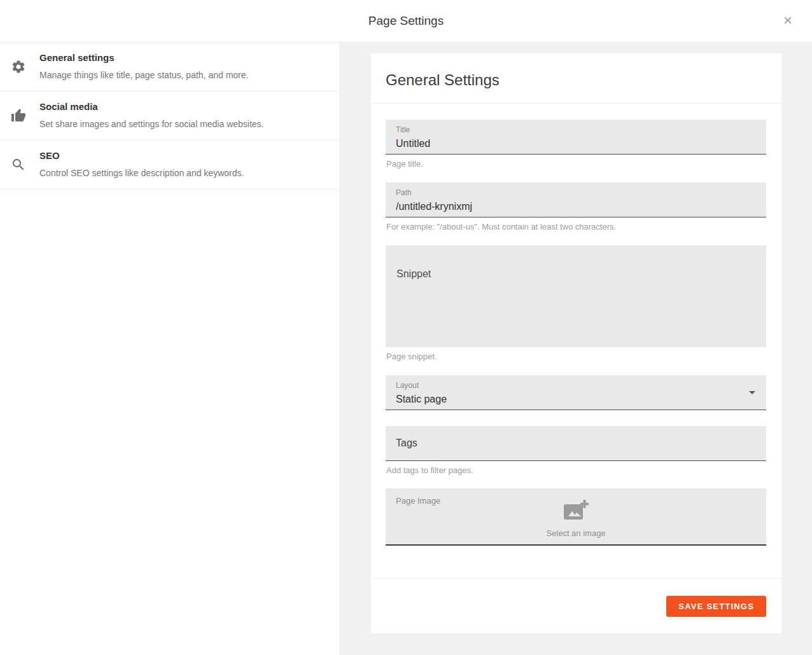 This screenshot has height=655, width=812. Describe the element at coordinates (576, 200) in the screenshot. I see `path-field-box: Path` at that location.